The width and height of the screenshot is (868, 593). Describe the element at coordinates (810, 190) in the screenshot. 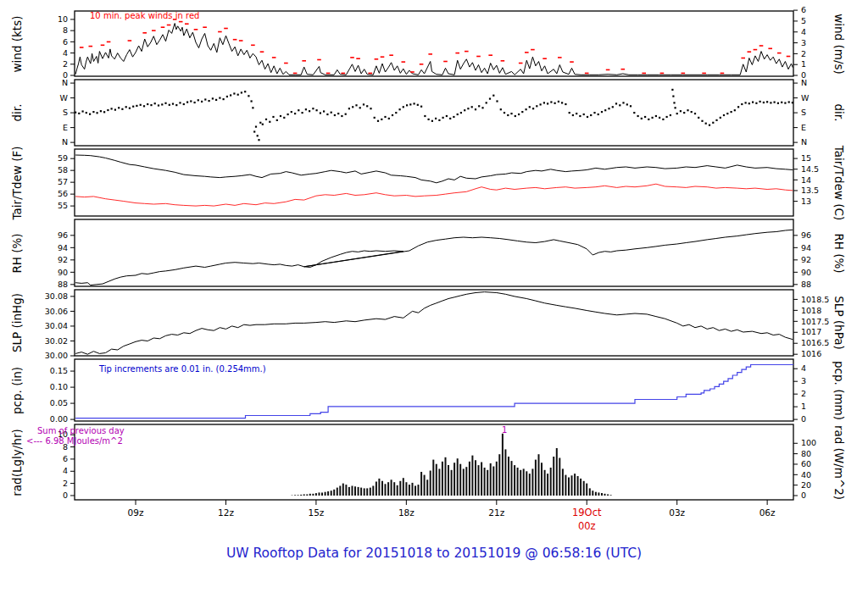

I see `svg-text: 13.5` at that location.